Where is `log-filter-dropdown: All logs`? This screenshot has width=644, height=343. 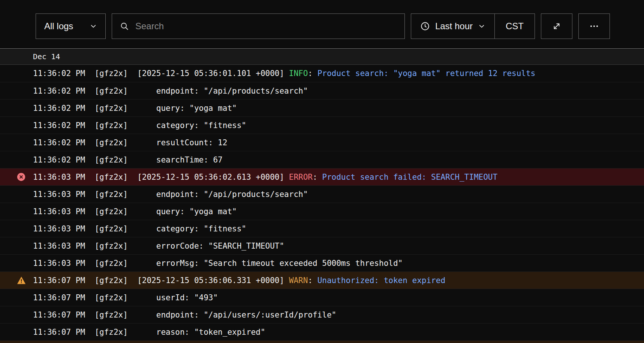 log-filter-dropdown: All logs is located at coordinates (70, 26).